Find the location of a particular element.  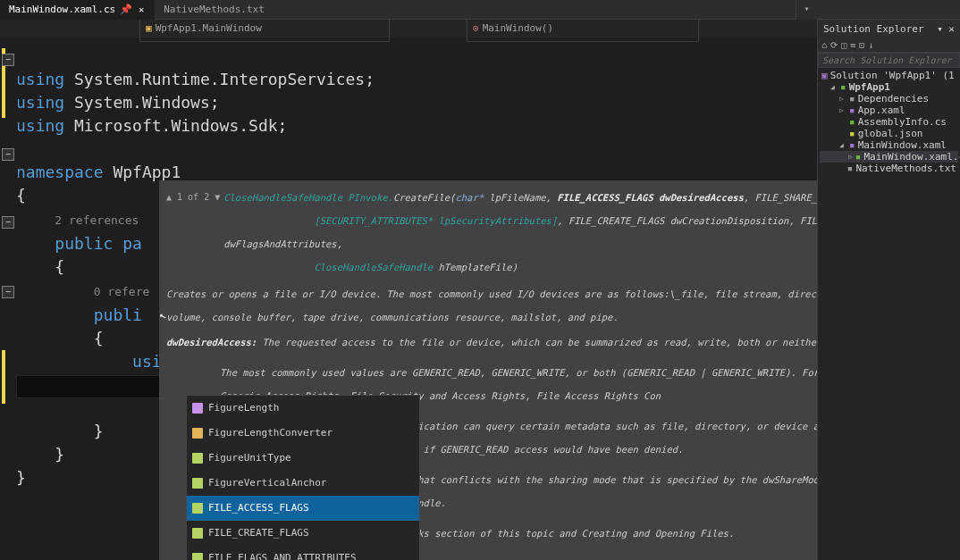

crumb-class-label: WpfApp1.MainWindow is located at coordinates (209, 30).